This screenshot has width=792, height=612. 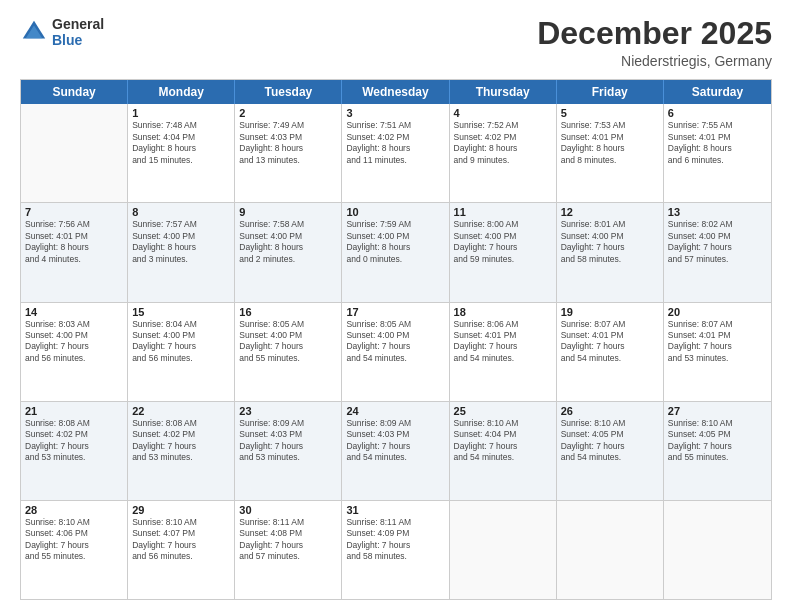 I want to click on calendar-cell: 9Sunrise: 7:58 AM Sunset: 4:00 PM Daylig…, so click(x=288, y=252).